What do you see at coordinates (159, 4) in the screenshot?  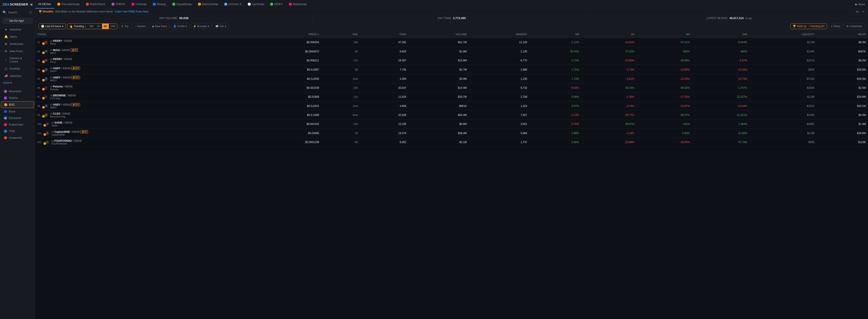 I see `top-nav-biswap: Biswap` at bounding box center [159, 4].